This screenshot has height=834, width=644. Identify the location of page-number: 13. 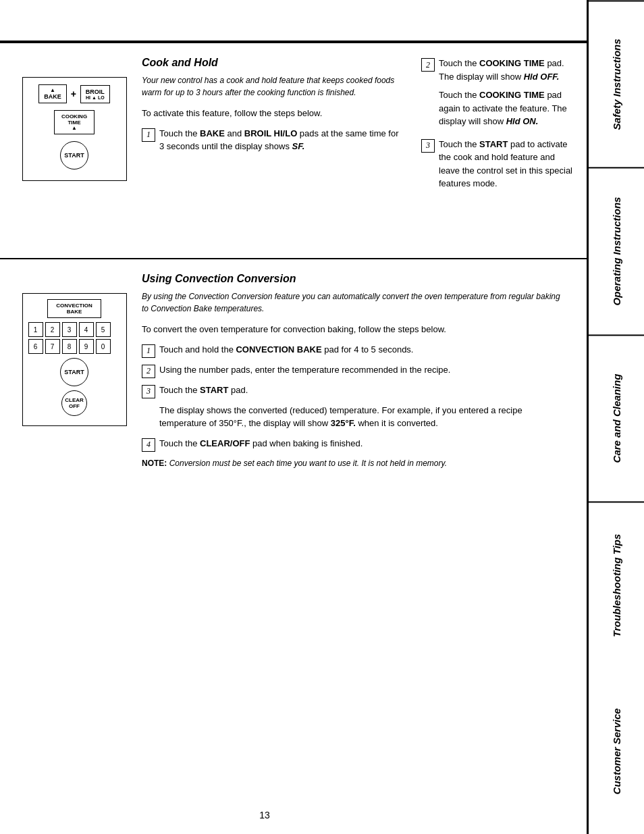
(265, 815).